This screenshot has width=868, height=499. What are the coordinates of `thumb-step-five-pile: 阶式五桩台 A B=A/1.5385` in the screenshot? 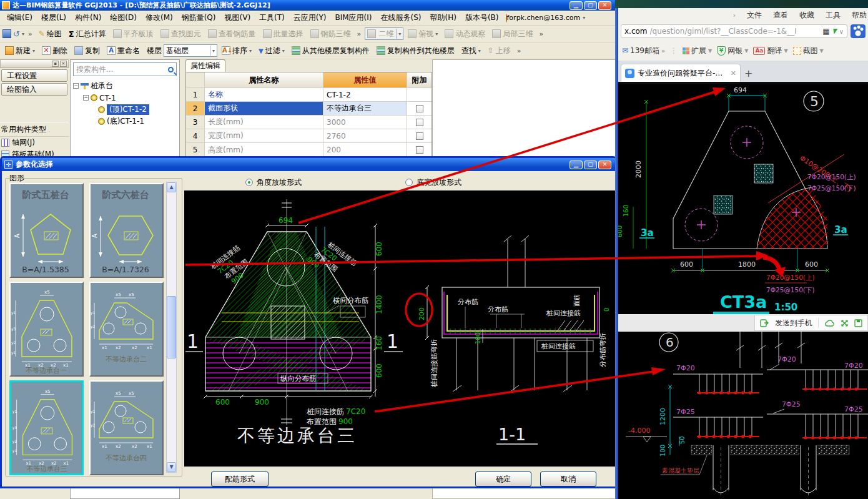 It's located at (46, 230).